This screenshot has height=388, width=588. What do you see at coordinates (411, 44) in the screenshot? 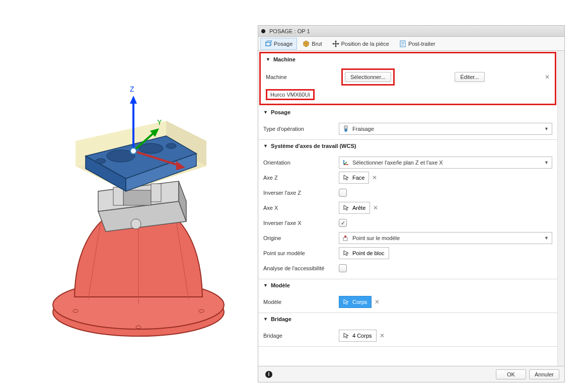
I see `tab-bar: Posage Brut Position de la pièce Post-tr…` at bounding box center [411, 44].